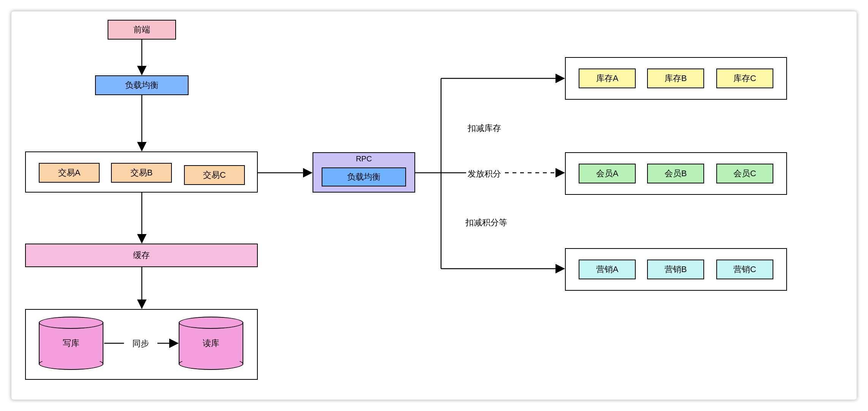  Describe the element at coordinates (745, 269) in the screenshot. I see `node-mkt-c: 营销C` at that location.